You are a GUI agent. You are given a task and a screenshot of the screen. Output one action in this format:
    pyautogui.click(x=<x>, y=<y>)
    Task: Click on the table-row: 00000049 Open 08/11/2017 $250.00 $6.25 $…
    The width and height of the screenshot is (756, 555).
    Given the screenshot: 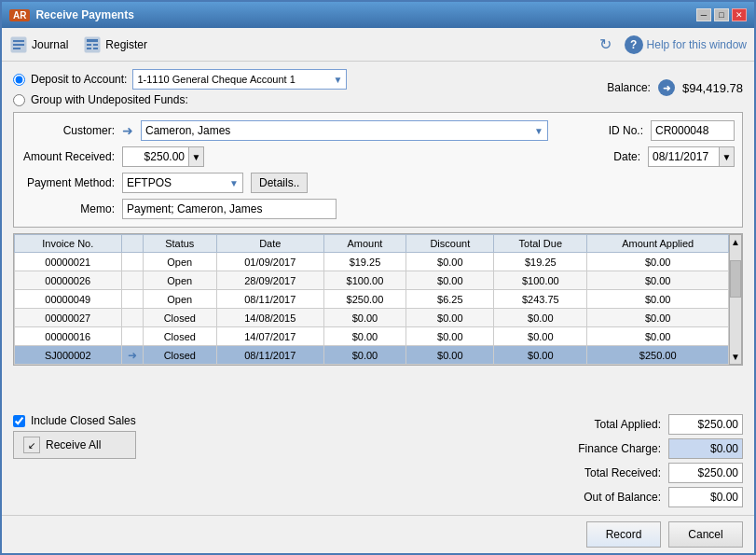 What is the action you would take?
    pyautogui.click(x=372, y=299)
    